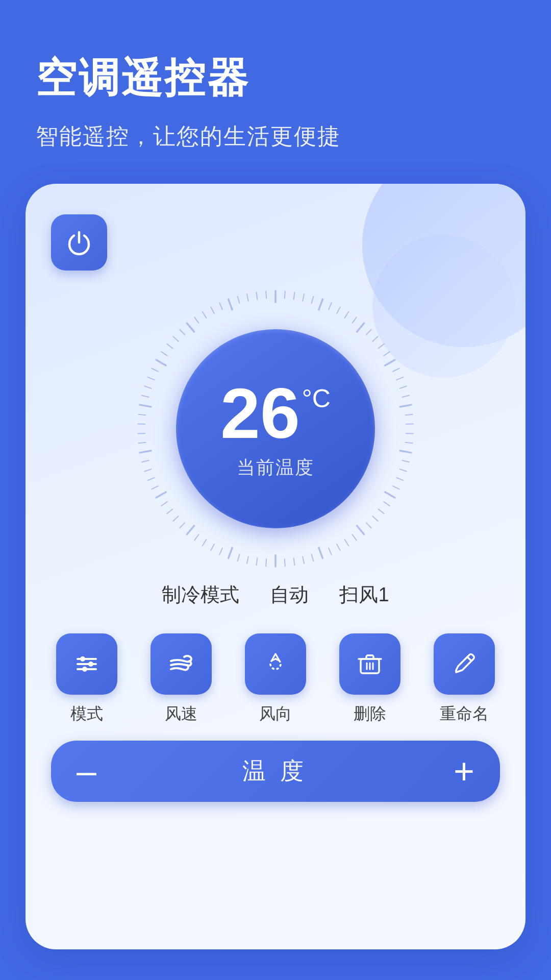 The image size is (551, 980). What do you see at coordinates (201, 595) in the screenshot?
I see `mode-label: 制冷模式` at bounding box center [201, 595].